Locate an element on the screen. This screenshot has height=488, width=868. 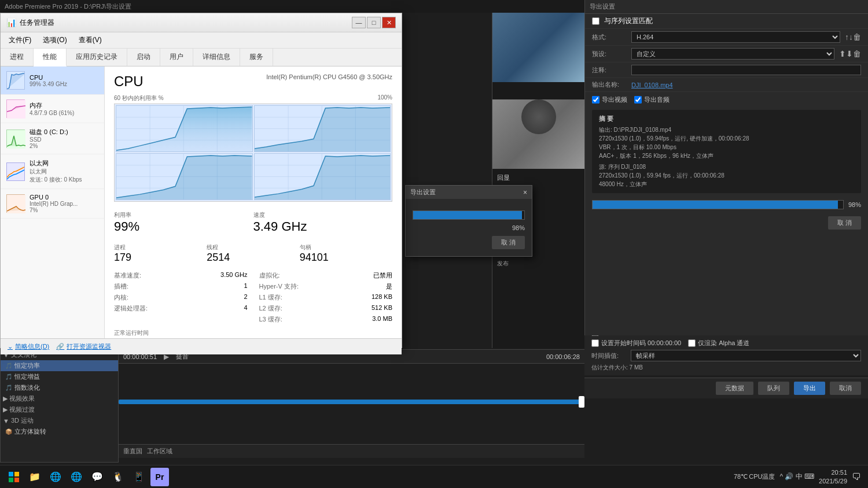
l2-row: L2 缓存: 512 KB is located at coordinates (326, 309).